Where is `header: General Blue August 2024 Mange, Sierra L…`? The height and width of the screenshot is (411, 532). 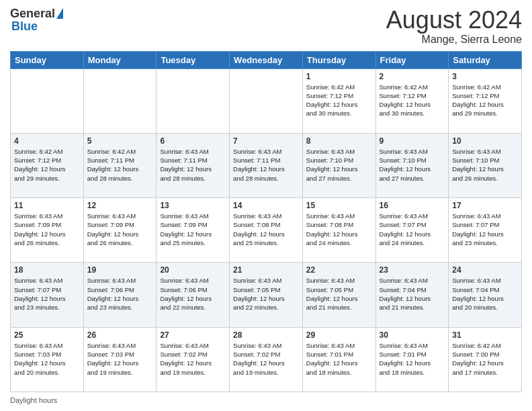
header: General Blue August 2024 Mange, Sierra L… is located at coordinates (266, 26).